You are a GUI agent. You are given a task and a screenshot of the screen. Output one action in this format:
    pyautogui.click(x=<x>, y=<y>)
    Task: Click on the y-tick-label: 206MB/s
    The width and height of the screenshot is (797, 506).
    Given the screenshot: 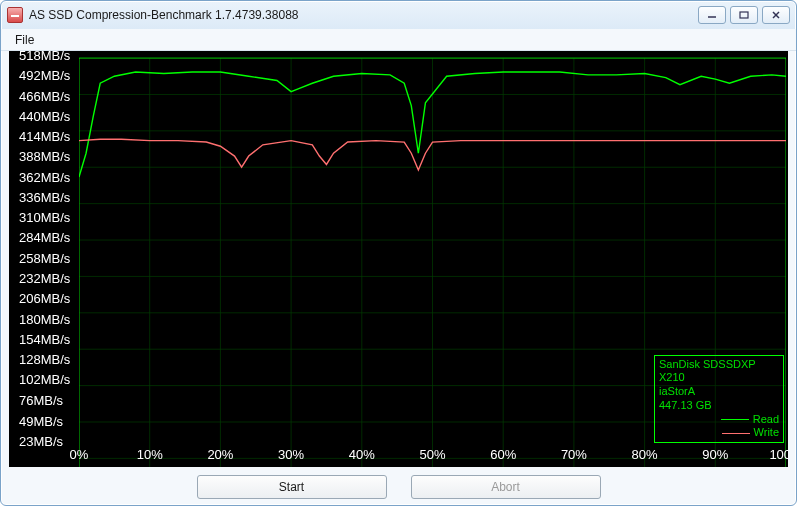 What is the action you would take?
    pyautogui.click(x=44, y=298)
    